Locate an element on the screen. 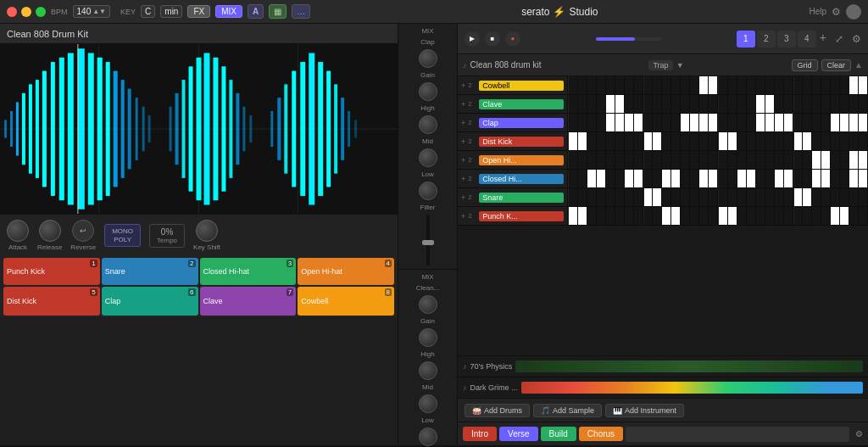 This screenshot has height=447, width=868. play-button: ▶ is located at coordinates (472, 39).